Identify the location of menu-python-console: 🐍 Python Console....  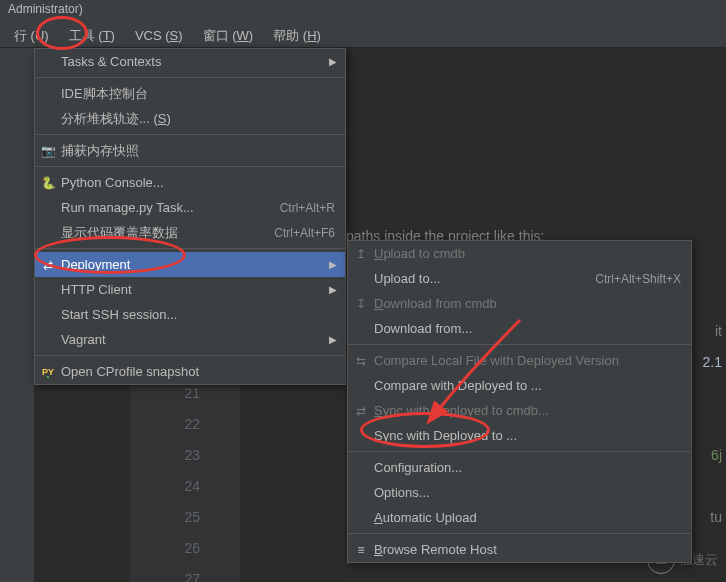
(190, 182).